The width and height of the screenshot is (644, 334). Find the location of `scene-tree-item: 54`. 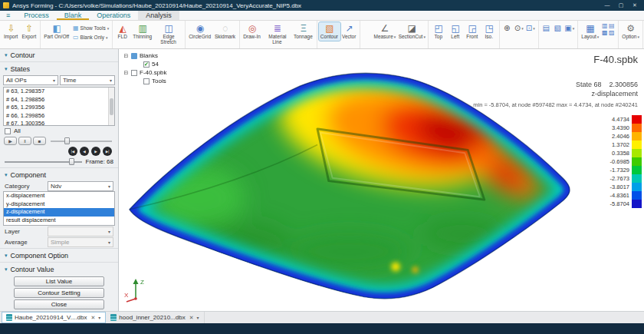

scene-tree-item: 54 is located at coordinates (146, 64).